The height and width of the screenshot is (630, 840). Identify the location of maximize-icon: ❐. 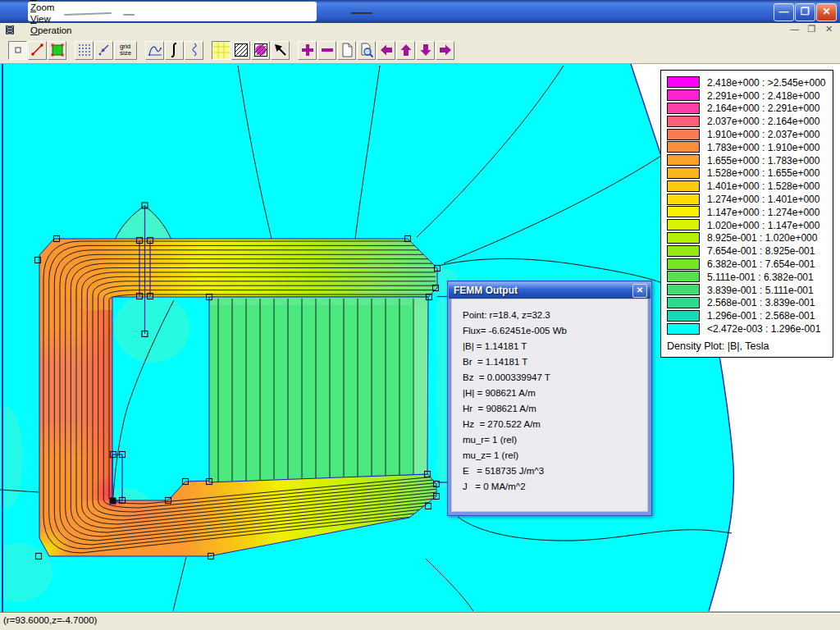
(806, 11).